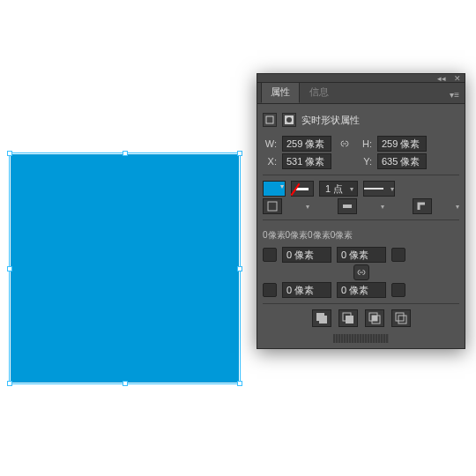  What do you see at coordinates (347, 206) in the screenshot?
I see `stroke-cap-select` at bounding box center [347, 206].